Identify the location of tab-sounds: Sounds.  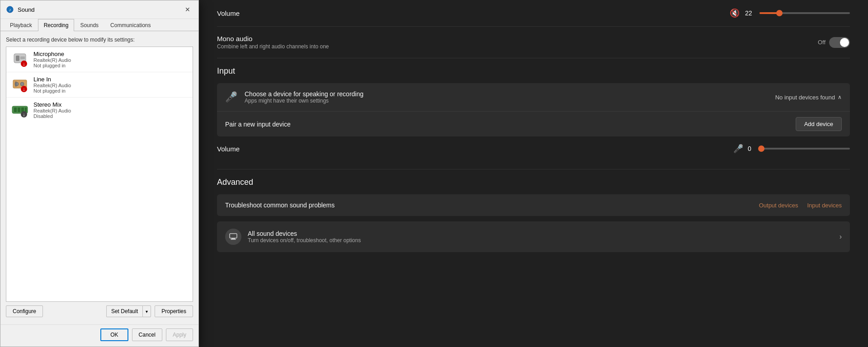
(90, 25).